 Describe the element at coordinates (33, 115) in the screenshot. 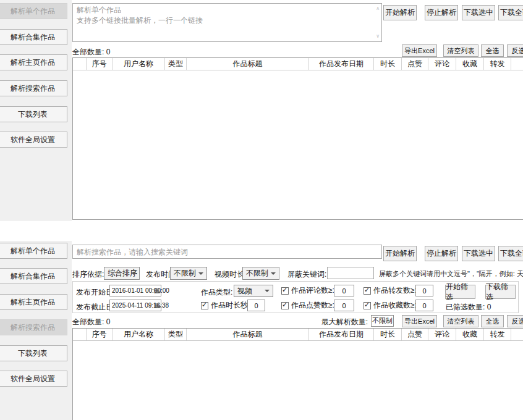

I see `sidebar-item-label: 下载列表` at that location.